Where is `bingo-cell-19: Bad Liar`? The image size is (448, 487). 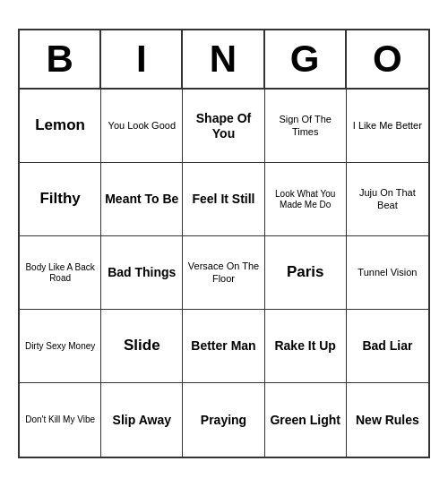
bingo-cell-19: Bad Liar is located at coordinates (387, 346).